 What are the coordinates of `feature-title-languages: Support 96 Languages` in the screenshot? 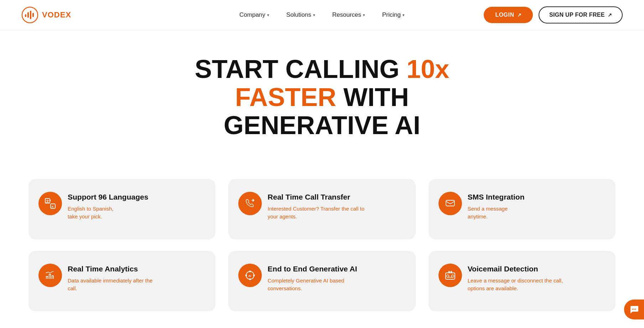 It's located at (135, 197).